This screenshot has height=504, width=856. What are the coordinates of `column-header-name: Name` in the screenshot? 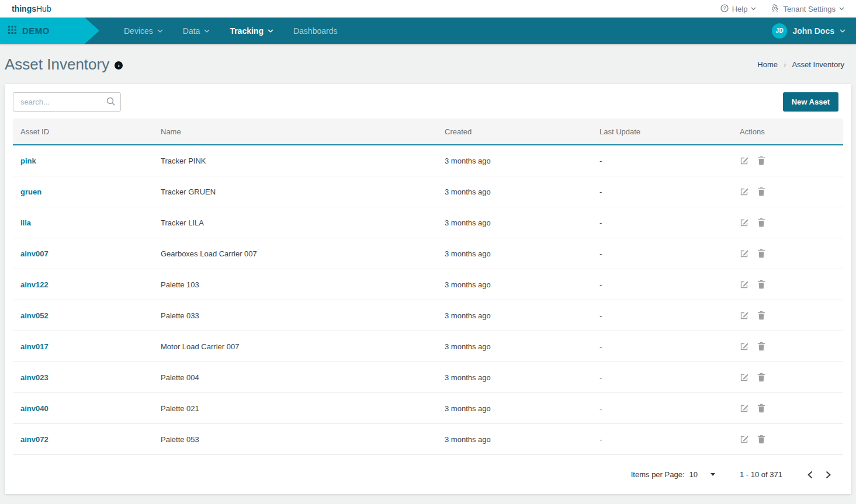 It's located at (295, 132).